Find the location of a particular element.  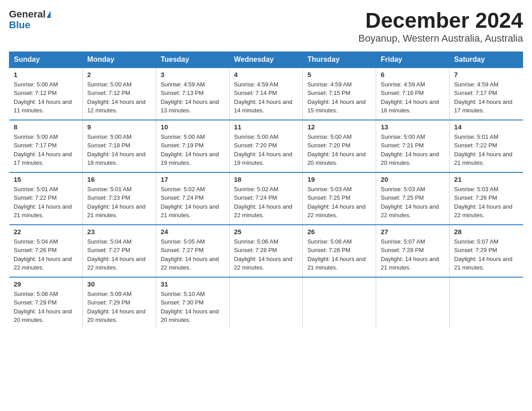

day-info: Sunrise: 5:02 AM Sunset: 7:24 PM Dayligh… is located at coordinates (266, 202).